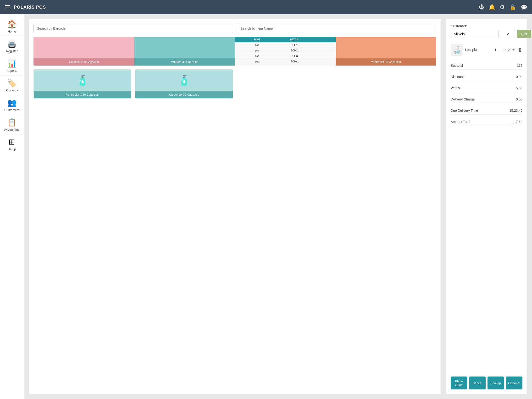 This screenshot has width=532, height=399. What do you see at coordinates (84, 51) in the screenshot?
I see `product-card-osteoplus: Osteoplus 30 Capsules` at bounding box center [84, 51].